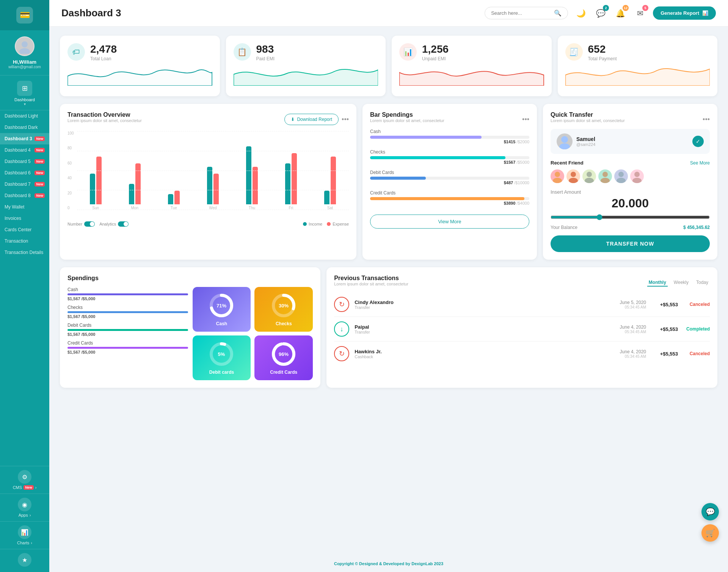 The width and height of the screenshot is (728, 572). What do you see at coordinates (330, 208) in the screenshot?
I see `x-label-sat: Sat` at bounding box center [330, 208].